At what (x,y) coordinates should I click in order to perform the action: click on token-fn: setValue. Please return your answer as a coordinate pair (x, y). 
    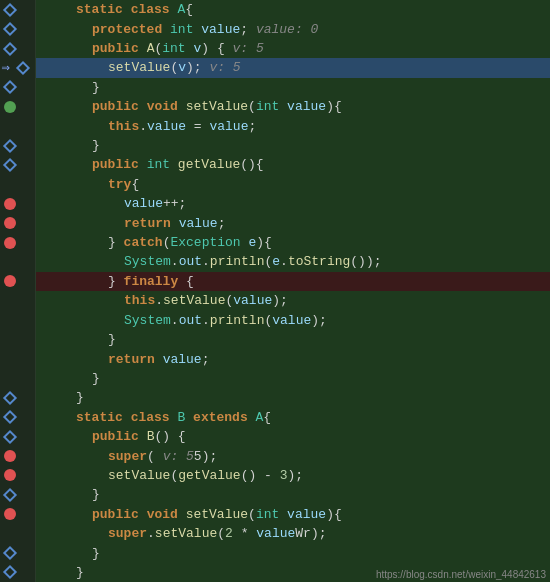
    Looking at the image, I should click on (217, 106).